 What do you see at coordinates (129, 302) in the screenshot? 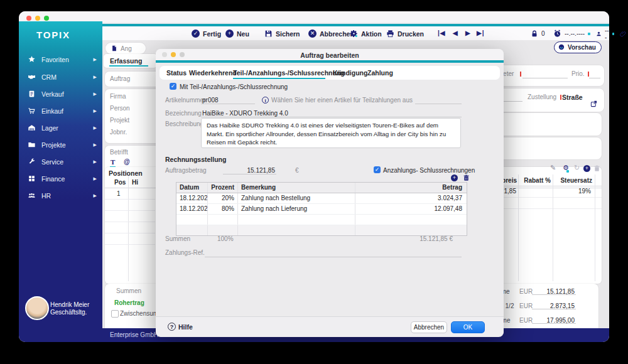
I see `rohertrag-label: Rohertrag` at bounding box center [129, 302].